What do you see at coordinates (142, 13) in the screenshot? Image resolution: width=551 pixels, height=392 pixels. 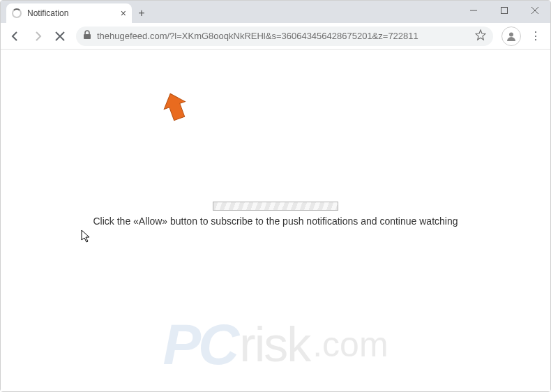 I see `new-tab-button: +` at bounding box center [142, 13].